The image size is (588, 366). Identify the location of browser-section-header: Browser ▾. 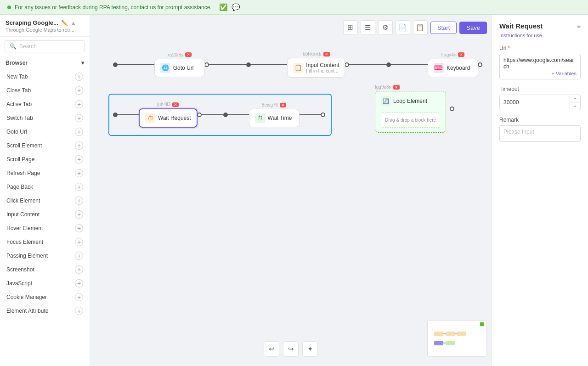
(45, 63).